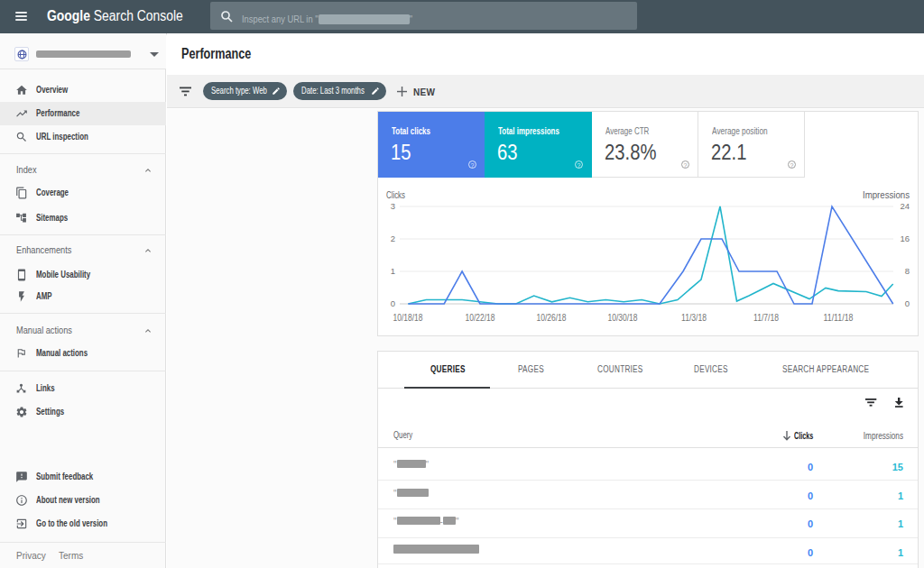 Image resolution: width=924 pixels, height=568 pixels. I want to click on svg-text: 10/22/18, so click(480, 317).